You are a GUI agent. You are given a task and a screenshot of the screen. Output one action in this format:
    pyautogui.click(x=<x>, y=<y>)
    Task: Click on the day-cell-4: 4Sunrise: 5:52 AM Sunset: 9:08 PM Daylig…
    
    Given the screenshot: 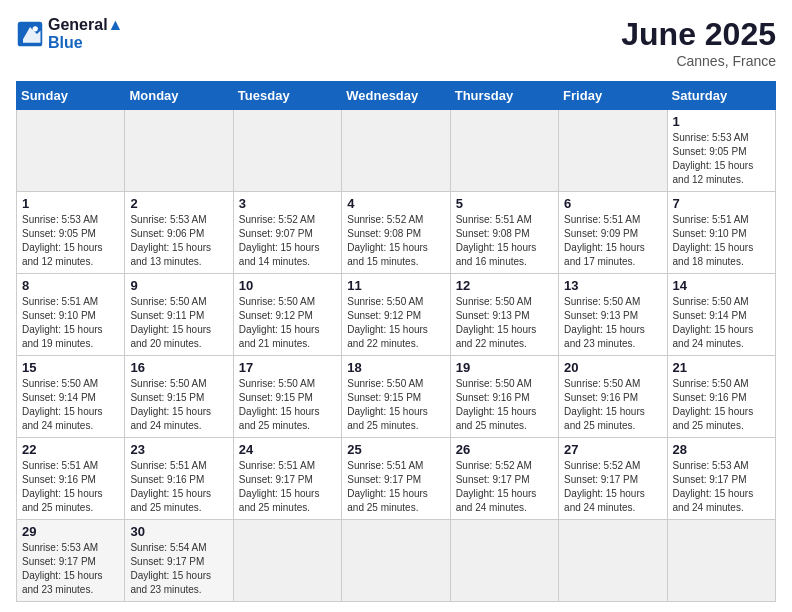 What is the action you would take?
    pyautogui.click(x=396, y=233)
    